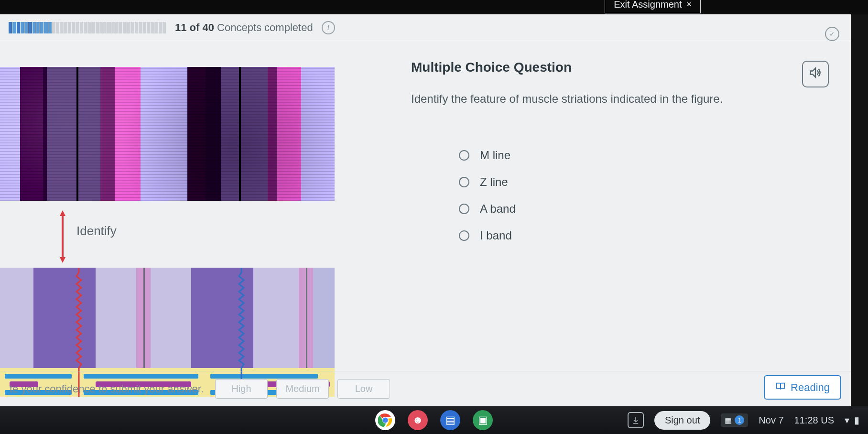 This screenshot has width=868, height=434. Describe the element at coordinates (265, 28) in the screenshot. I see `progress-suffix: Concepts completed` at that location.